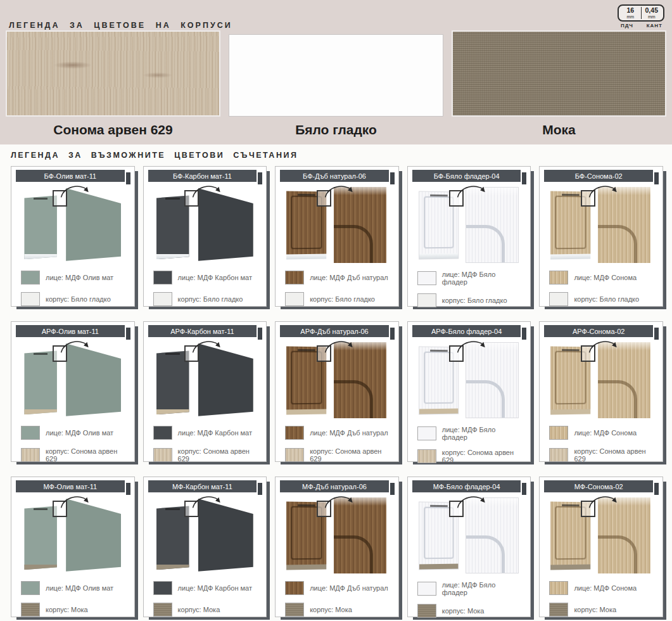 This screenshot has height=621, width=672. I want to click on card-legend: лице: МДФ Бяло фладер корпус: Мока, so click(470, 599).